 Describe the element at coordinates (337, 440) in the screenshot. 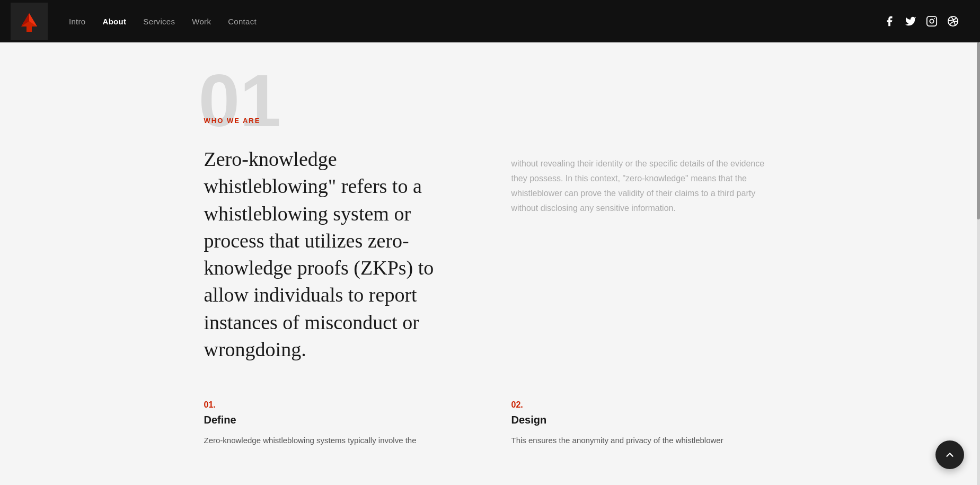

I see `feature-description-1: Zero-knowledge whistleblowing systems ty…` at that location.